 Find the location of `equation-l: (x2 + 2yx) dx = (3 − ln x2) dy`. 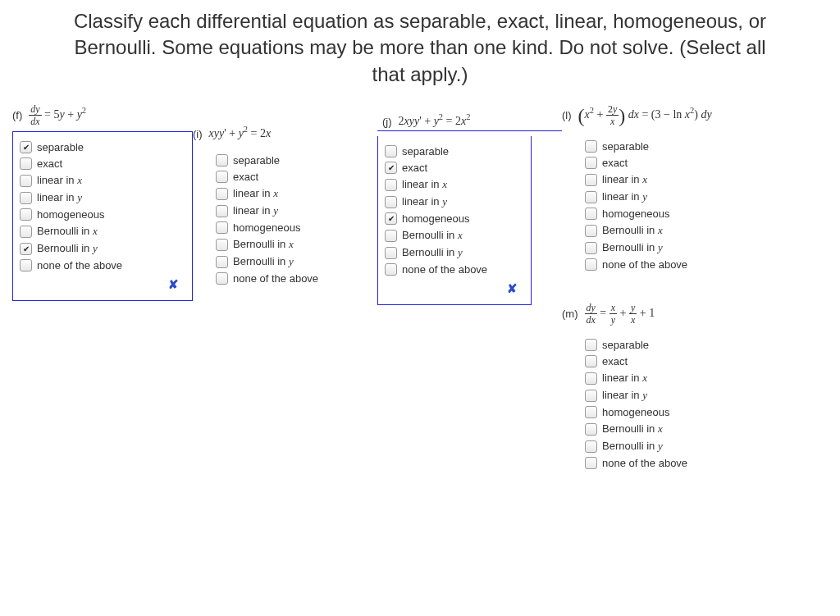

equation-l: (x2 + 2yx) dx = (3 − ln x2) dy is located at coordinates (645, 115).